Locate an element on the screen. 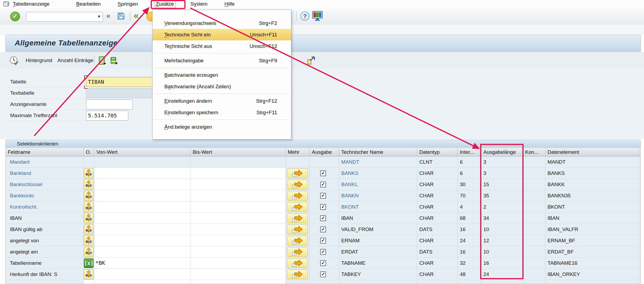 The width and height of the screenshot is (644, 284). dropdown-item-batchvariante-anzahl-zeilen-: Batchvariante (Anzahl Zeilen) is located at coordinates (222, 87).